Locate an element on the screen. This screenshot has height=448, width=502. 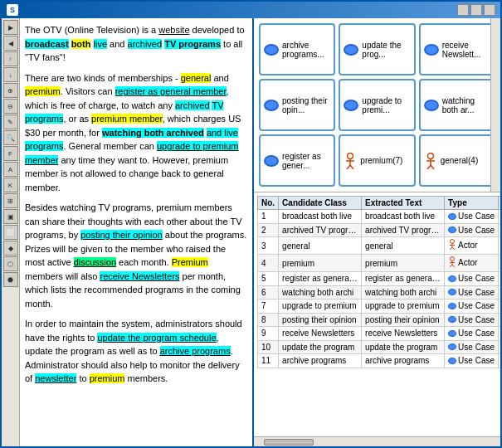
title-bar: S is located at coordinates (251, 10).